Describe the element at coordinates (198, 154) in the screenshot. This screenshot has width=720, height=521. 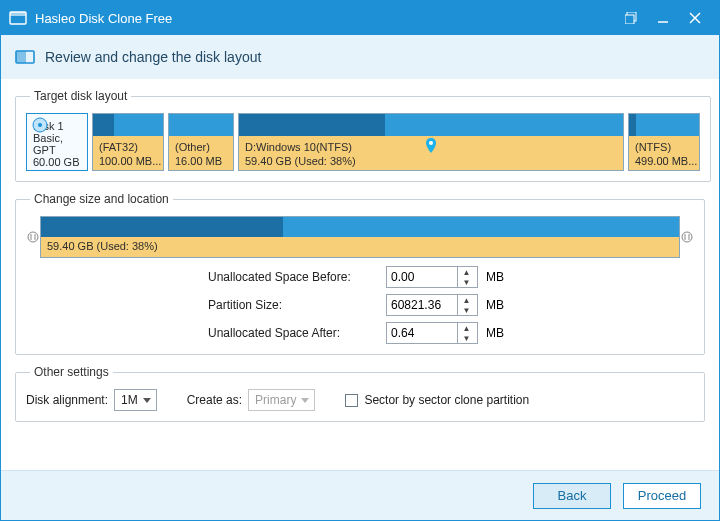
I see `partition-label: (Other)16.00 MB` at that location.